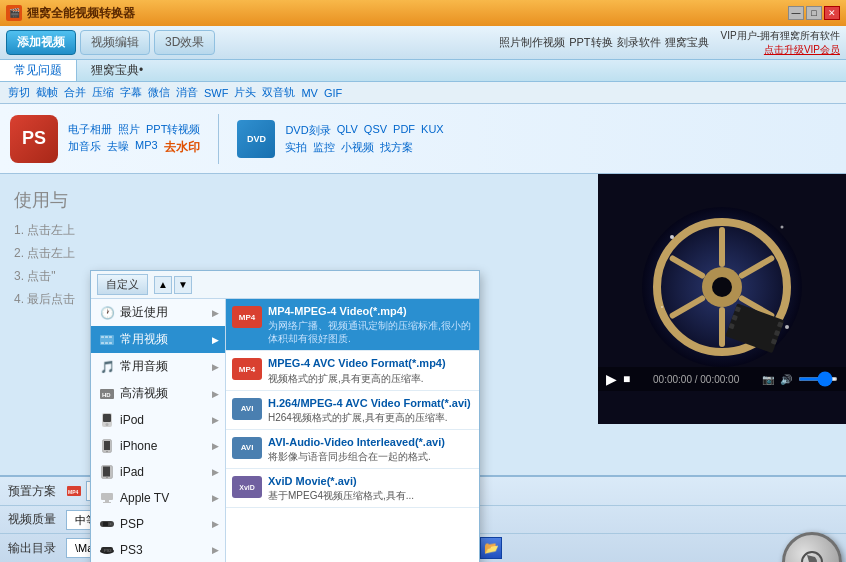  What do you see at coordinates (163, 285) in the screenshot?
I see `nav-up-button: ▲` at bounding box center [163, 285].